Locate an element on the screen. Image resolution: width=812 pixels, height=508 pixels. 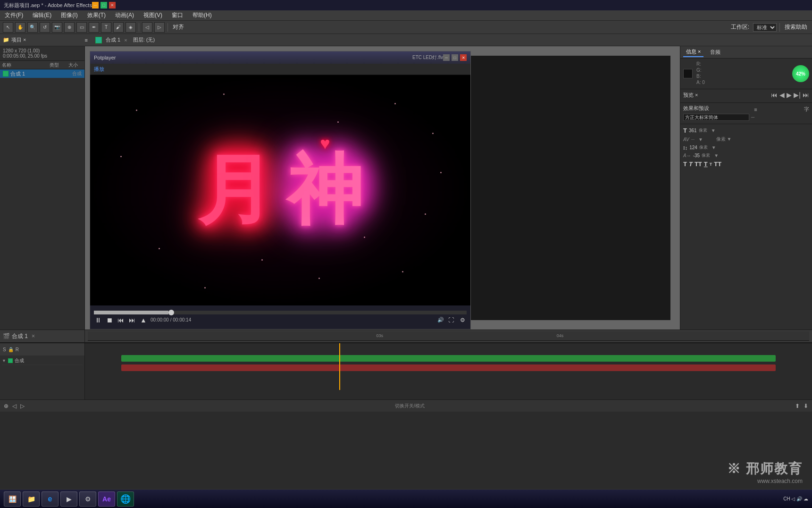
menu-edit: 编辑(E) is located at coordinates (42, 15).